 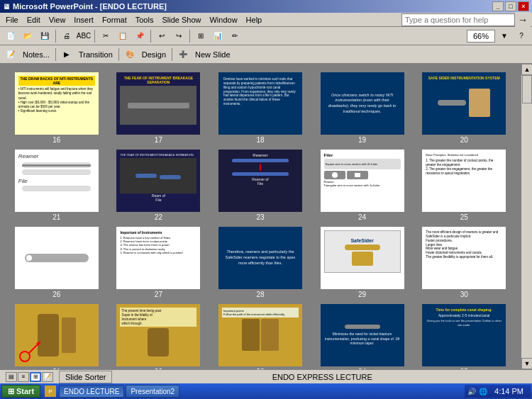 What do you see at coordinates (57, 103) in the screenshot?
I see `slide-thumb-16: THE DRAW BACKS OF NITI INSTRUMENTS ARE •…` at bounding box center [57, 103].